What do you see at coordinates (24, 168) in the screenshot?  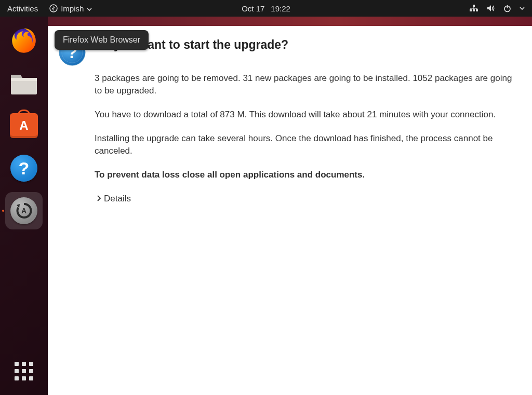 I see `help-icon: ?` at bounding box center [24, 168].